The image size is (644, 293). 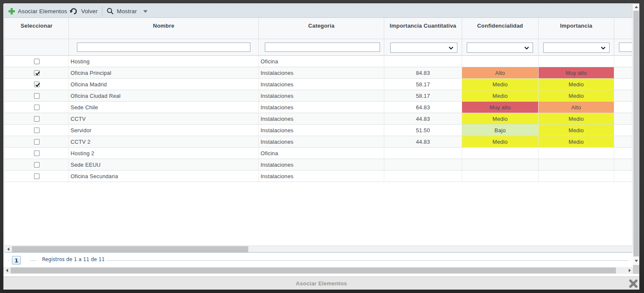 What do you see at coordinates (164, 47) in the screenshot?
I see `filter-nombre-input` at bounding box center [164, 47].